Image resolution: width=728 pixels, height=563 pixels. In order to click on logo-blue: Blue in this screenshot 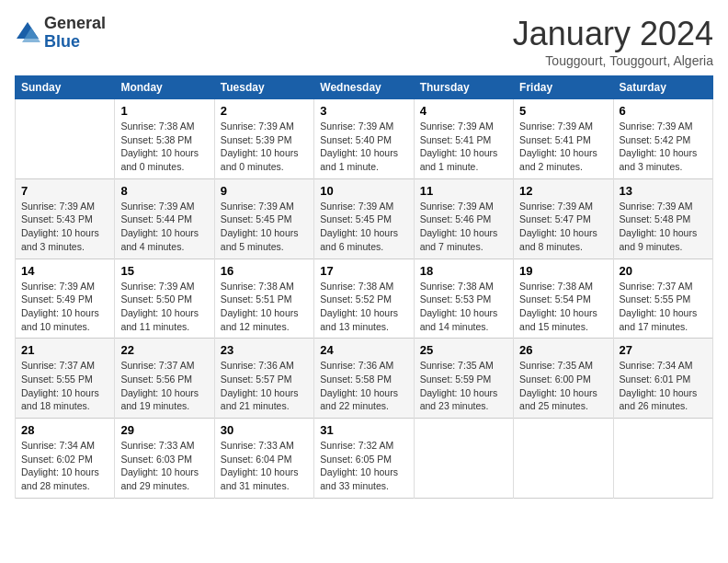, I will do `click(75, 42)`.